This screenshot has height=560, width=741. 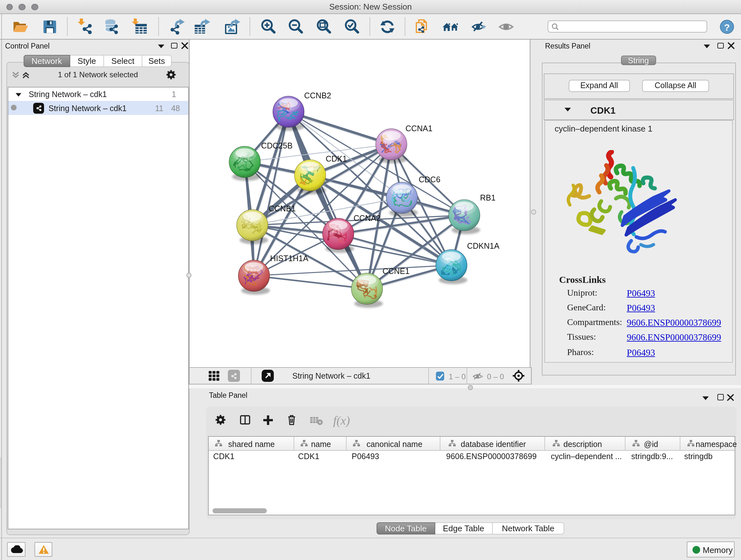 What do you see at coordinates (282, 208) in the screenshot?
I see `svg-text: CCNB1` at bounding box center [282, 208].